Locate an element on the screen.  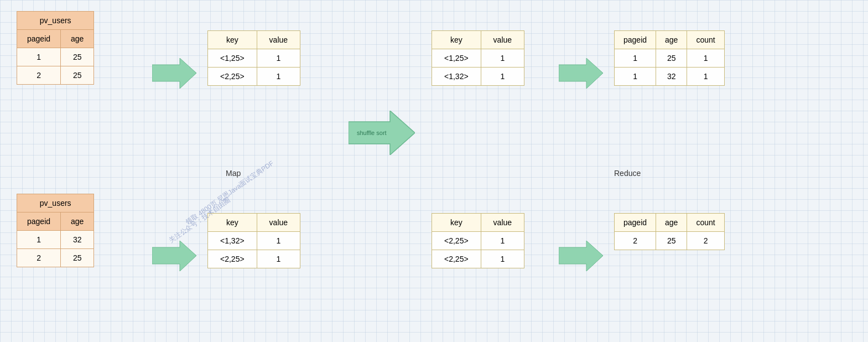
shuffle-bottom-header-key: key is located at coordinates (457, 222).